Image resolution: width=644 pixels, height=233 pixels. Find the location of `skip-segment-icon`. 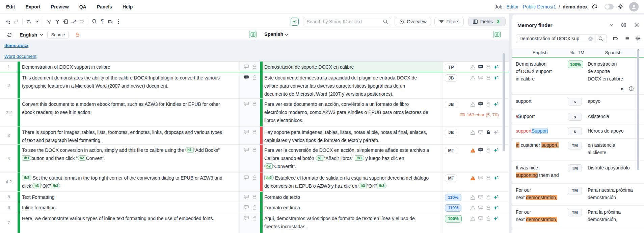

skip-segment-icon is located at coordinates (74, 22).